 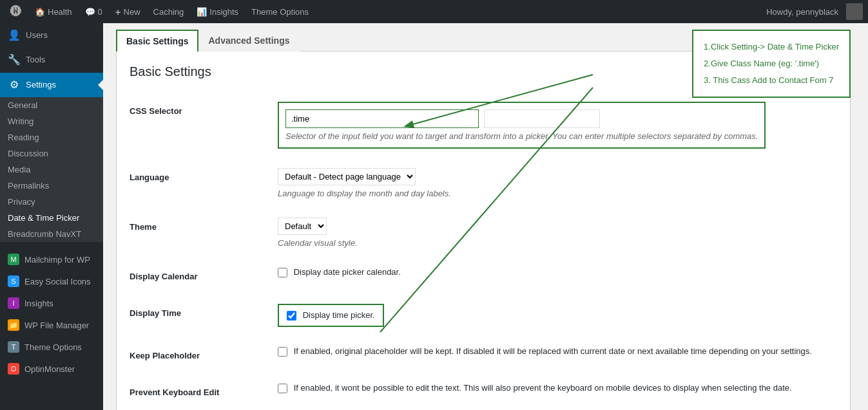 What do you see at coordinates (14, 60) in the screenshot?
I see `tools-icon: 🔧` at bounding box center [14, 60].